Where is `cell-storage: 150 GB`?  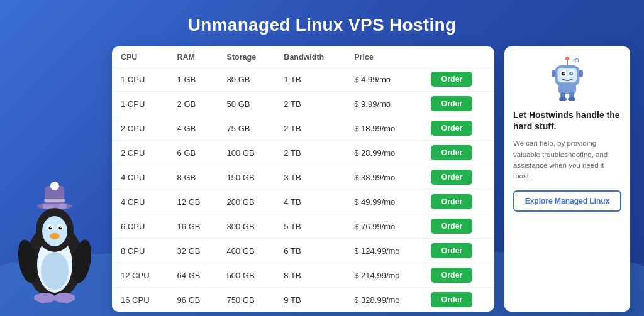 cell-storage: 150 GB is located at coordinates (247, 177).